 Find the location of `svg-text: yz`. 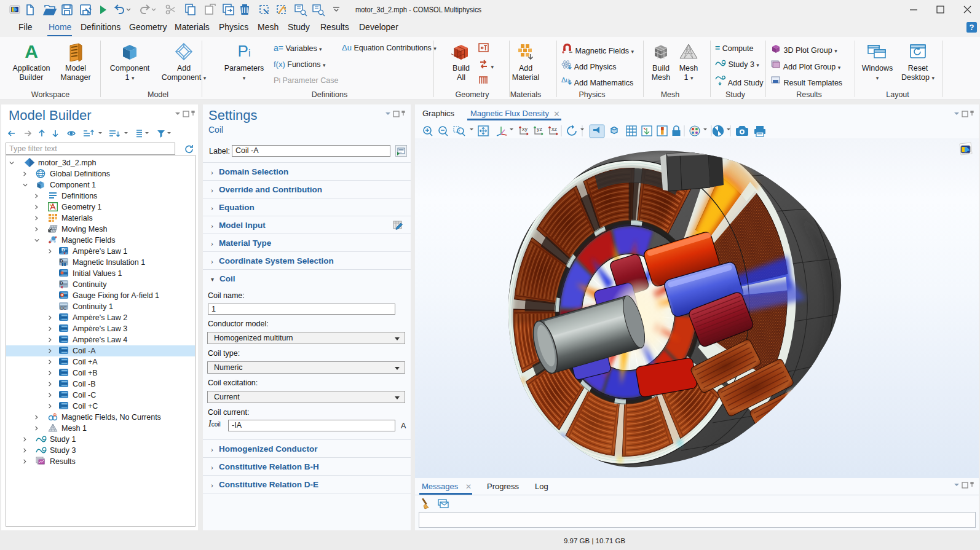

svg-text: yz is located at coordinates (540, 129).